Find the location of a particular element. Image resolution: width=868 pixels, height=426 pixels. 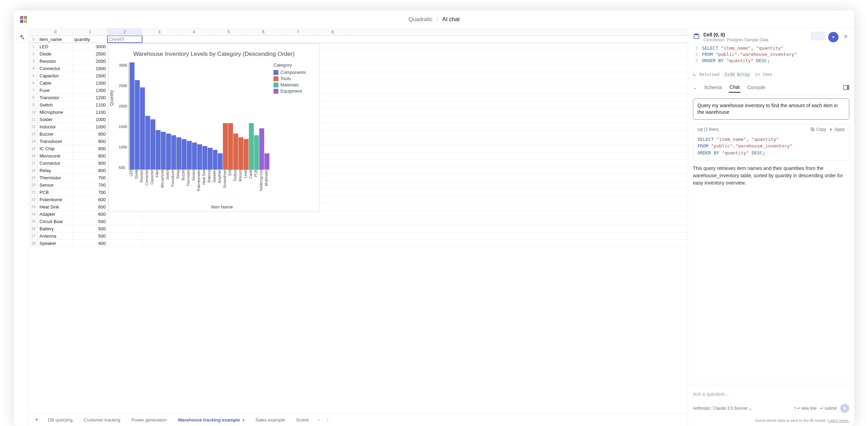

cell: Solder is located at coordinates (55, 119).